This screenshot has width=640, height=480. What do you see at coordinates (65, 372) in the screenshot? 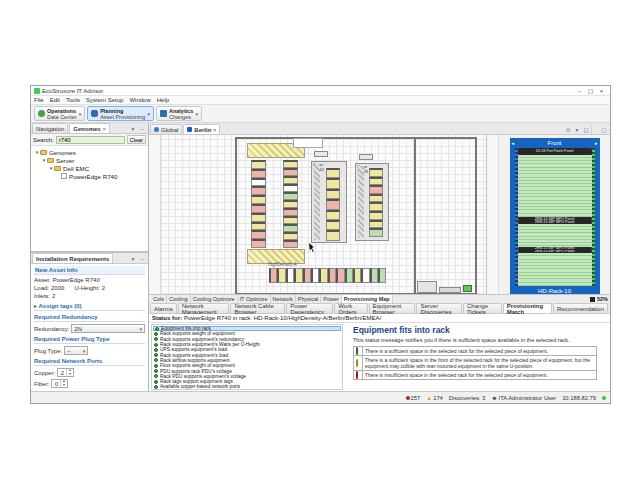
I see `copper-stepper: 2▲▼` at bounding box center [65, 372].